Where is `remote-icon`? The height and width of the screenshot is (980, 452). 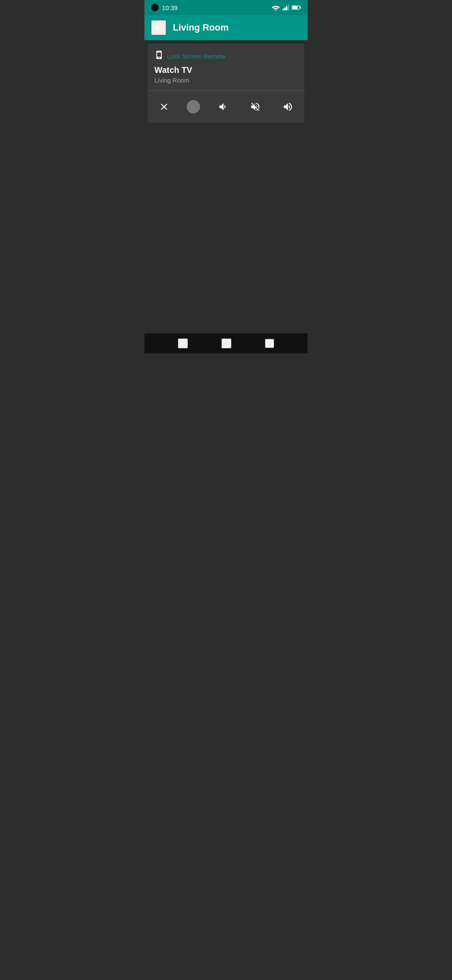
remote-icon is located at coordinates (159, 56).